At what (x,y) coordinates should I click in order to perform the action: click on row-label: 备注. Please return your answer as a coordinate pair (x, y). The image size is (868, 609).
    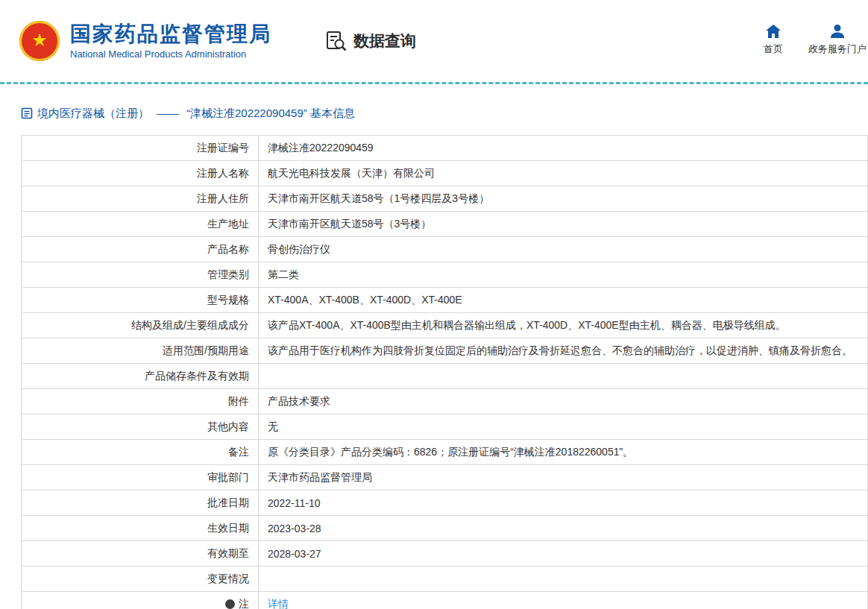
    Looking at the image, I should click on (140, 452).